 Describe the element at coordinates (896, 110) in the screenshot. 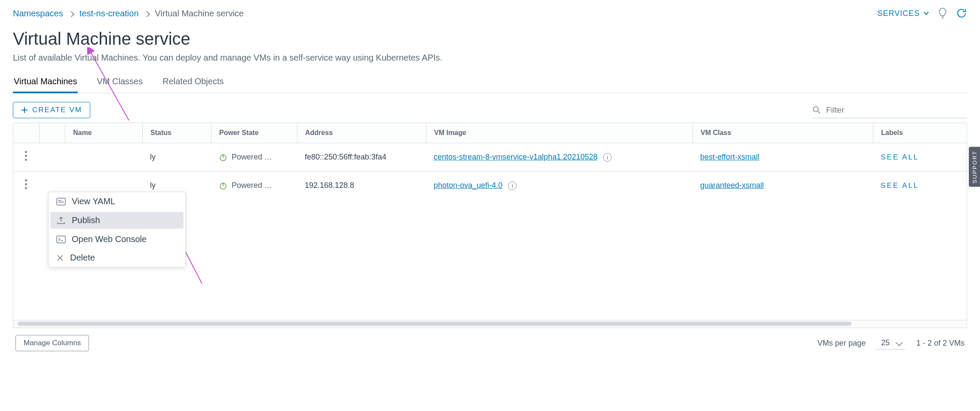

I see `filter-input` at that location.